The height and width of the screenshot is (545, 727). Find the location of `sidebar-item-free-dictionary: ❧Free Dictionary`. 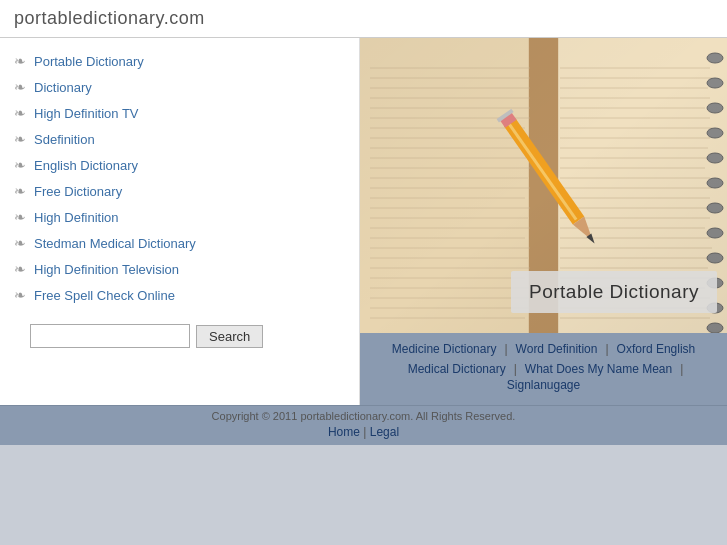

sidebar-item-free-dictionary: ❧Free Dictionary is located at coordinates (180, 191).